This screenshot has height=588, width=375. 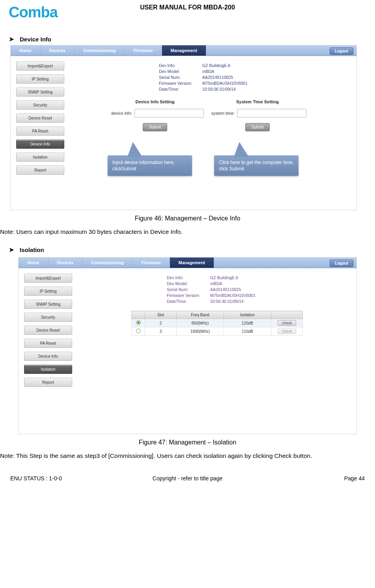 What do you see at coordinates (188, 218) in the screenshot?
I see `figure-caption-46: Figure 46: Management – Device Info` at bounding box center [188, 218].